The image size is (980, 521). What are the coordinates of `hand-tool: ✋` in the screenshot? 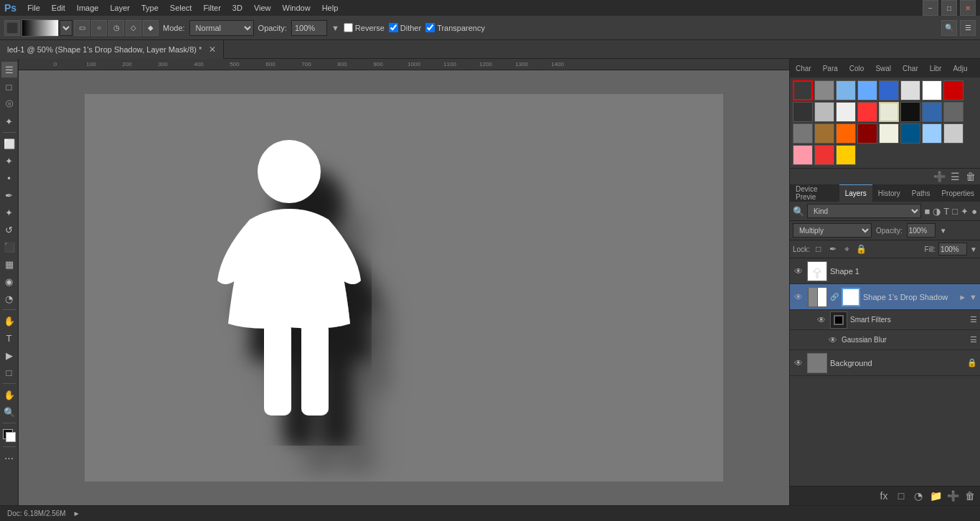 It's located at (9, 395).